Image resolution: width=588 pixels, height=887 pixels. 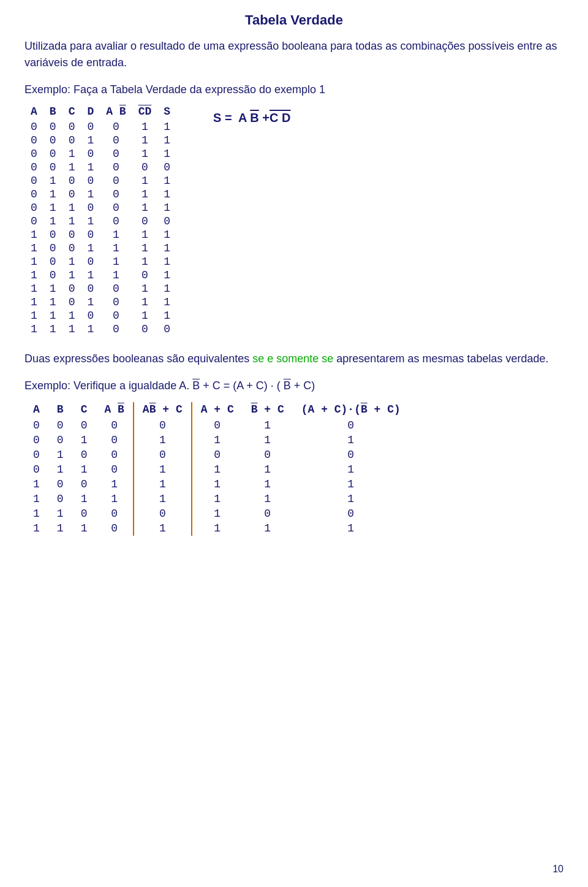 What do you see at coordinates (294, 386) in the screenshot?
I see `example2-header: Exemplo: Verifique a igualdade A. B + C …` at bounding box center [294, 386].